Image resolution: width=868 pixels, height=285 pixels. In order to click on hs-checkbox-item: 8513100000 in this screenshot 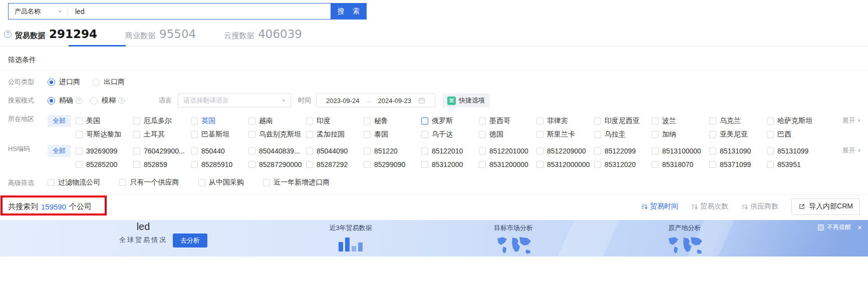, I will do `click(680, 151)`.